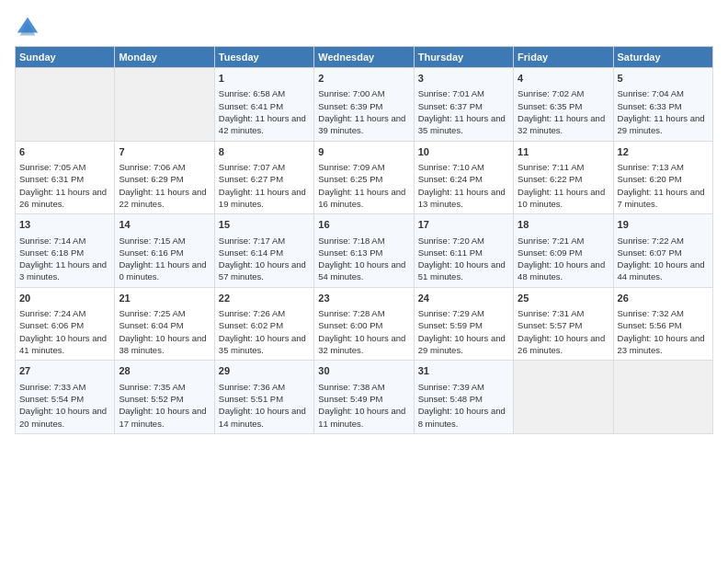 The height and width of the screenshot is (563, 728). What do you see at coordinates (364, 28) in the screenshot?
I see `header` at bounding box center [364, 28].